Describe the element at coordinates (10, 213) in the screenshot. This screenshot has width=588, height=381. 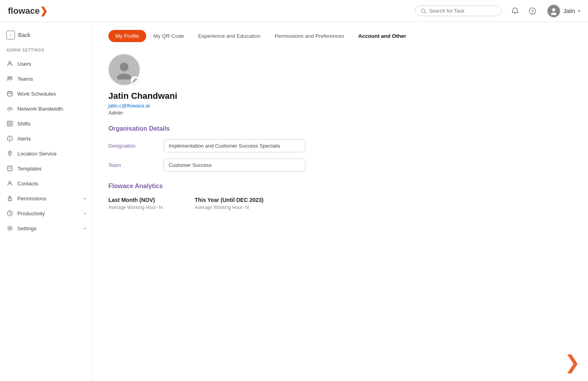
I see `productivity-icon` at that location.